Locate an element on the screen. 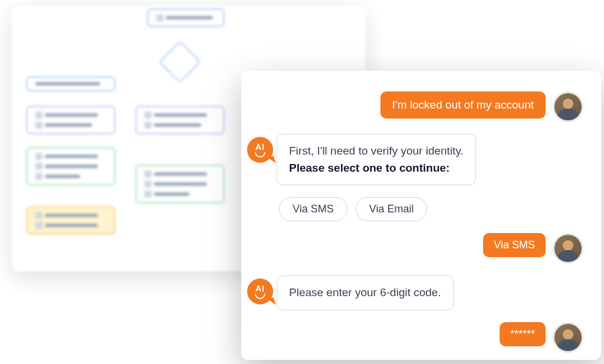 Image resolution: width=604 pixels, height=364 pixels. chat-message-bot: AI Please enter your 6-digit code. is located at coordinates (430, 293).